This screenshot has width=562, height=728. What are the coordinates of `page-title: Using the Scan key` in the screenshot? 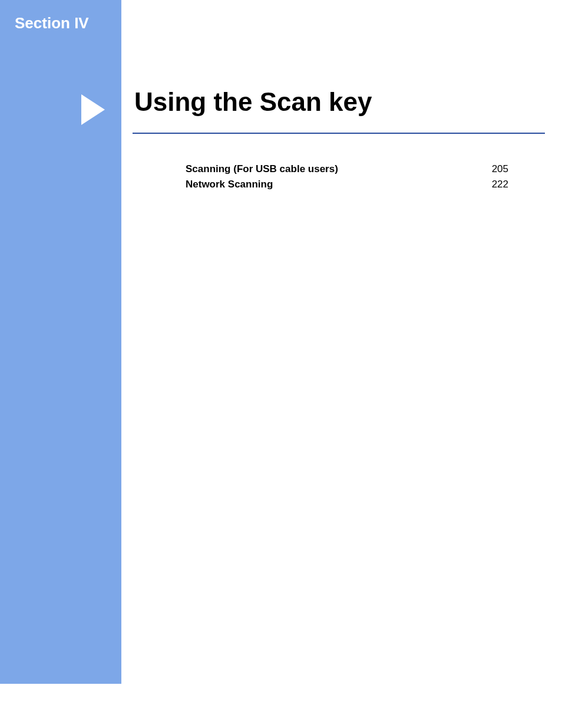 It's located at (253, 102).